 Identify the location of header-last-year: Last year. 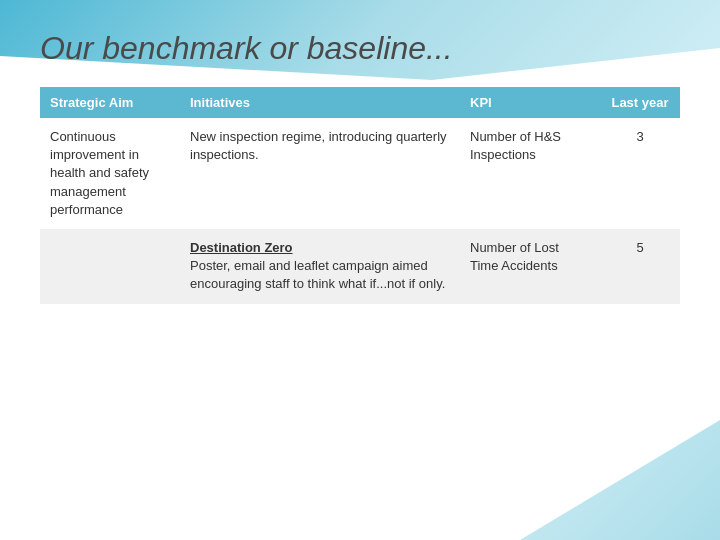
(640, 102).